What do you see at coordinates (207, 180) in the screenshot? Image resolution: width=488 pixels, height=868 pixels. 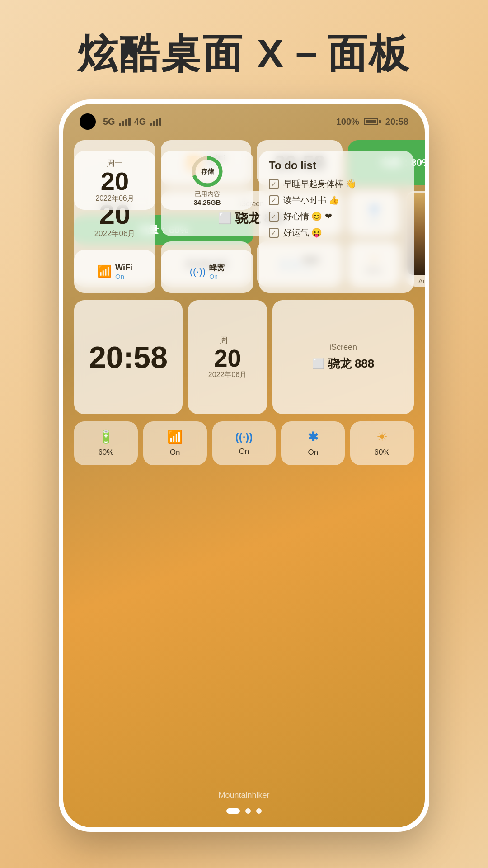 I see `storage-widget: 存储 已用内容 34.25GB` at bounding box center [207, 180].